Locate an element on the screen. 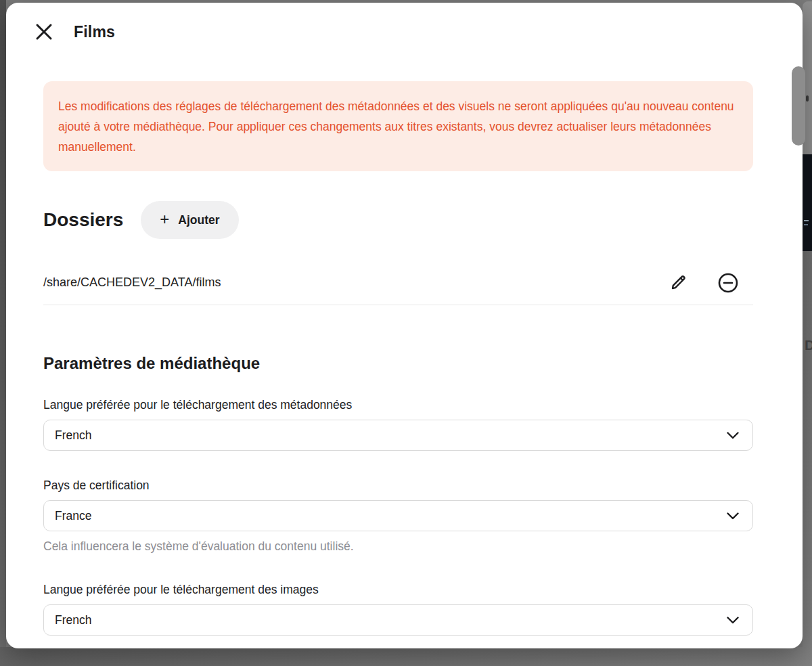 The height and width of the screenshot is (666, 812). certification-country-label: Pays de certification is located at coordinates (398, 485).